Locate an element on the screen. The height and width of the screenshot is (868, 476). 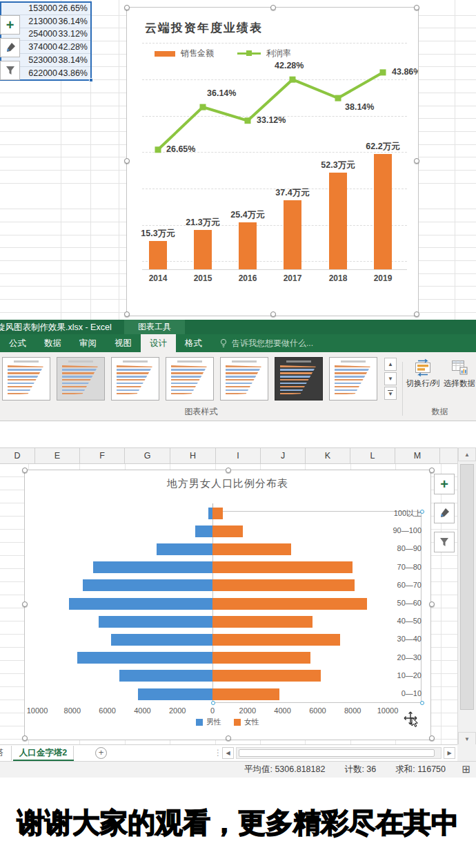
legend-item-女性: 女性 is located at coordinates (247, 722).